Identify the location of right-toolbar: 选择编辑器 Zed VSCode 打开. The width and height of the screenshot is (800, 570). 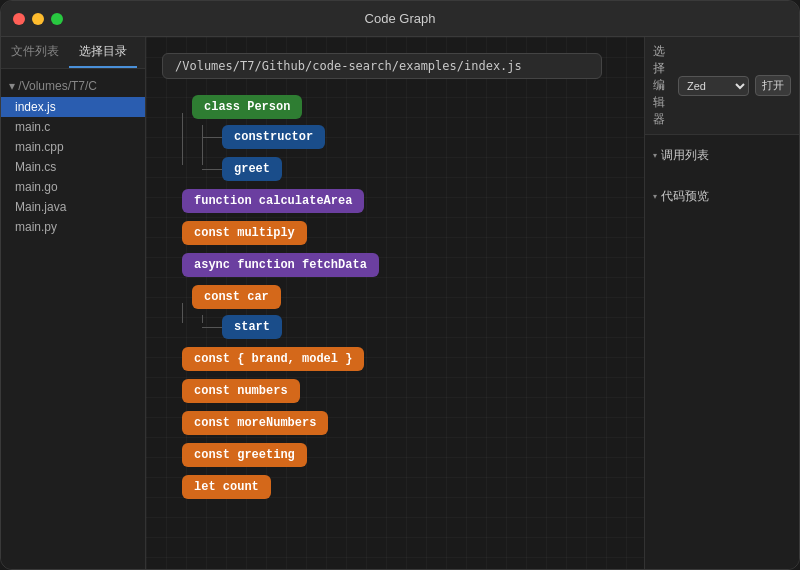
(722, 86).